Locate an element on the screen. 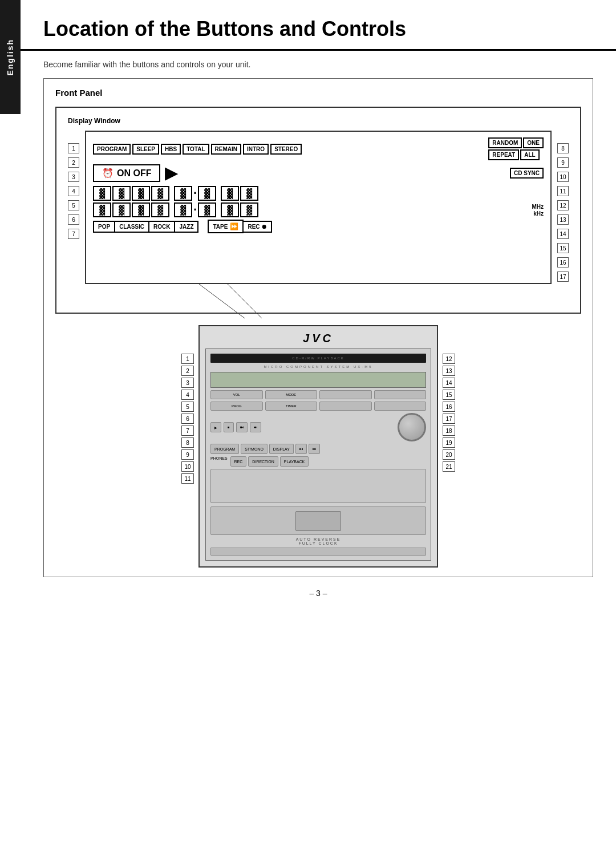 The image size is (616, 847). page-header: Location of the Buttons and Controls is located at coordinates (318, 25).